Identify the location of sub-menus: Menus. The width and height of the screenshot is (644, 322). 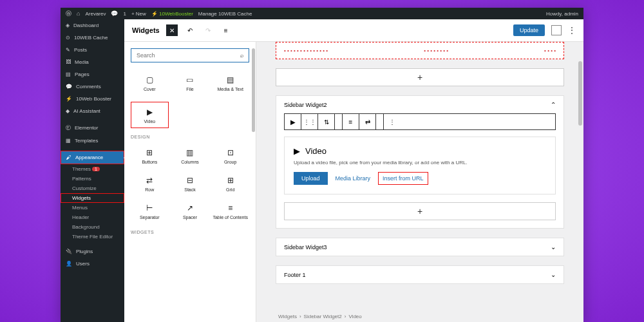
(93, 207).